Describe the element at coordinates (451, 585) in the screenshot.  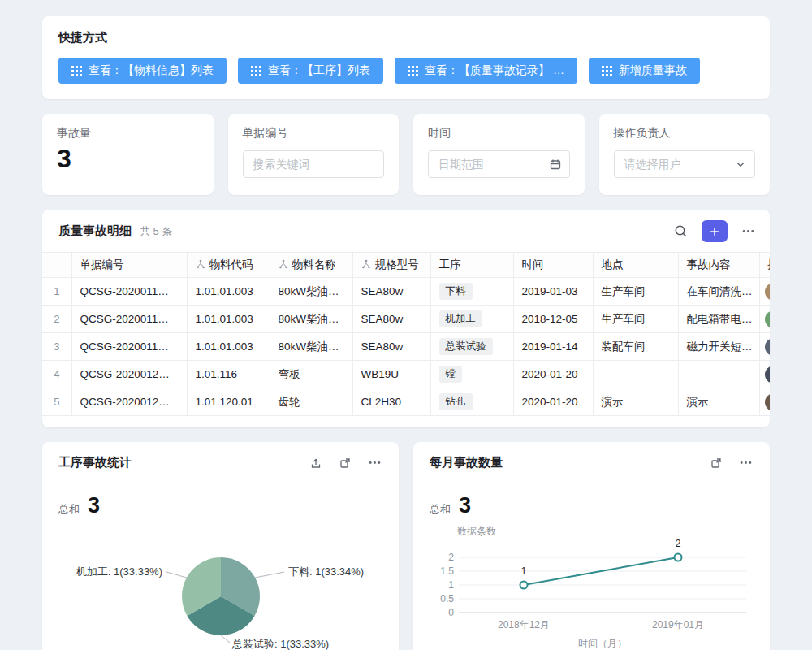
I see `y-tick: 1` at that location.